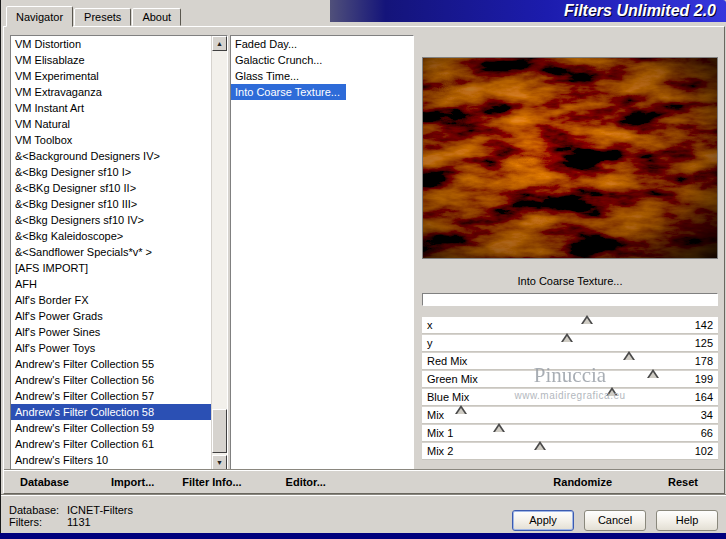 The image size is (726, 539). I want to click on category-item: Andrew's Filters 10, so click(111, 460).